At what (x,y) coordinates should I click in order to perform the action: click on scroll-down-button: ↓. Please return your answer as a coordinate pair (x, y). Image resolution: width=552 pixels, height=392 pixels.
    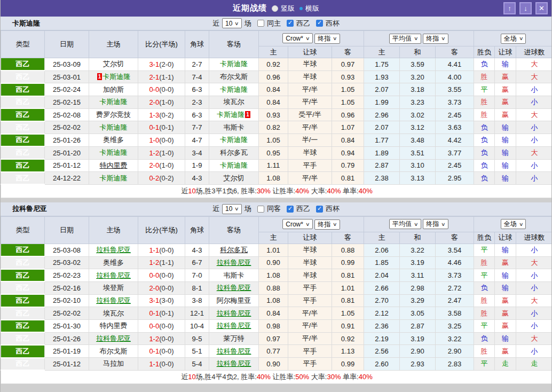
    Looking at the image, I should click on (525, 9).